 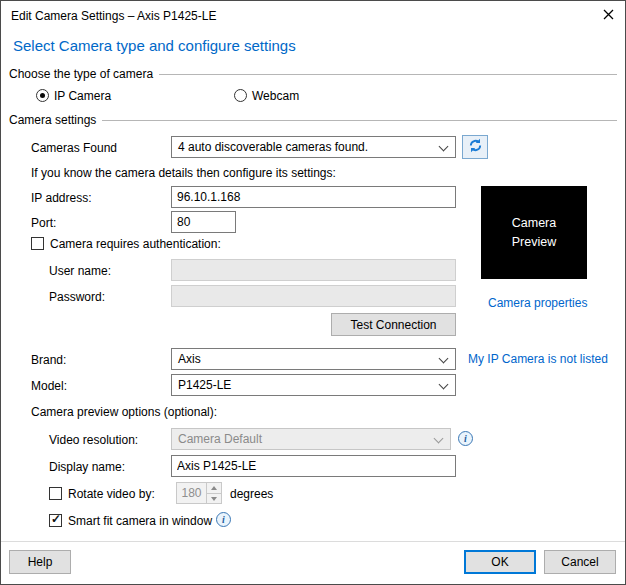 I want to click on help-button: Help, so click(x=40, y=562).